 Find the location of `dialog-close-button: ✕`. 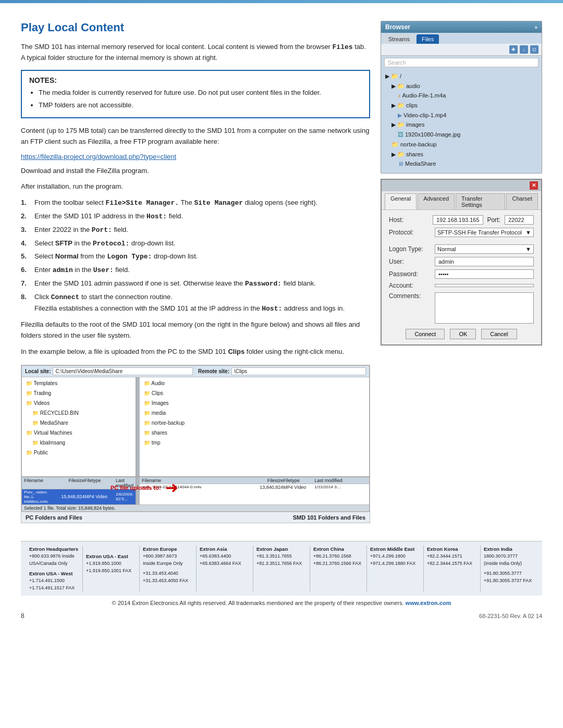

dialog-close-button: ✕ is located at coordinates (534, 186).